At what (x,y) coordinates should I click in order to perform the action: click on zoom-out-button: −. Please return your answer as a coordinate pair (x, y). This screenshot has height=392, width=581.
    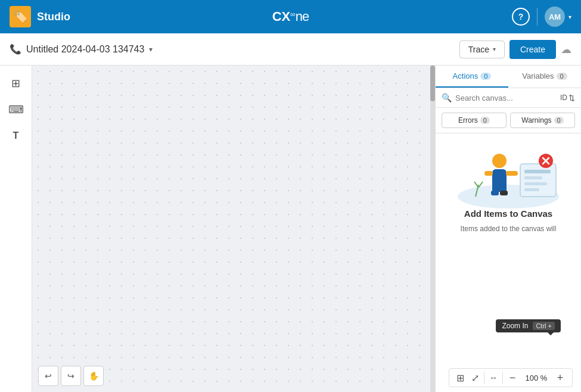
    Looking at the image, I should click on (512, 378).